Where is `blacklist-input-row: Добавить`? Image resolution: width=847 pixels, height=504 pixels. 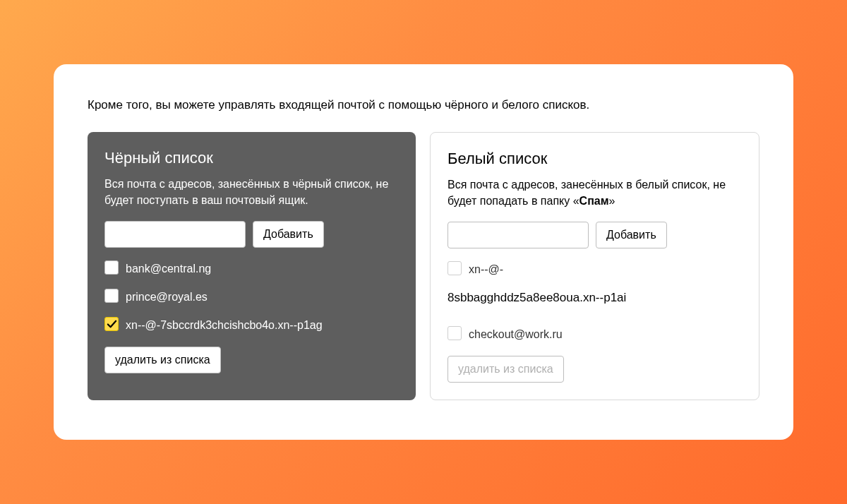 blacklist-input-row: Добавить is located at coordinates (251, 234).